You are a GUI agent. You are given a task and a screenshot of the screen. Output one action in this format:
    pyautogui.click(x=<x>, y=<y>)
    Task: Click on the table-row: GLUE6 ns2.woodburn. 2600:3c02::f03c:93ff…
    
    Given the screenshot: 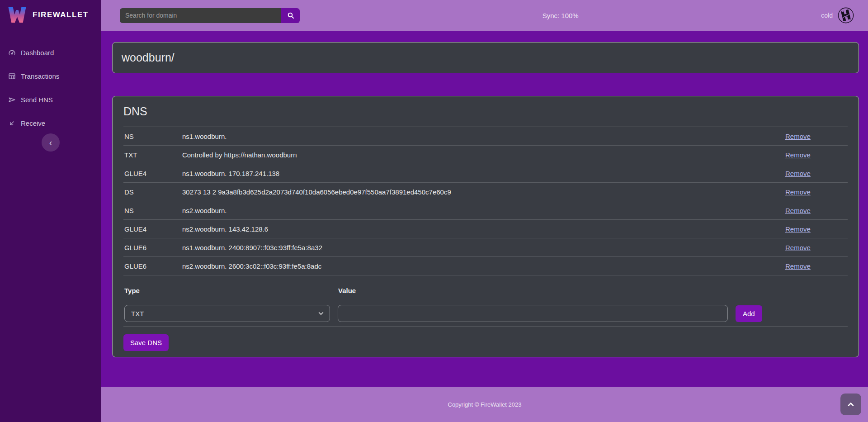 What is the action you would take?
    pyautogui.click(x=486, y=266)
    